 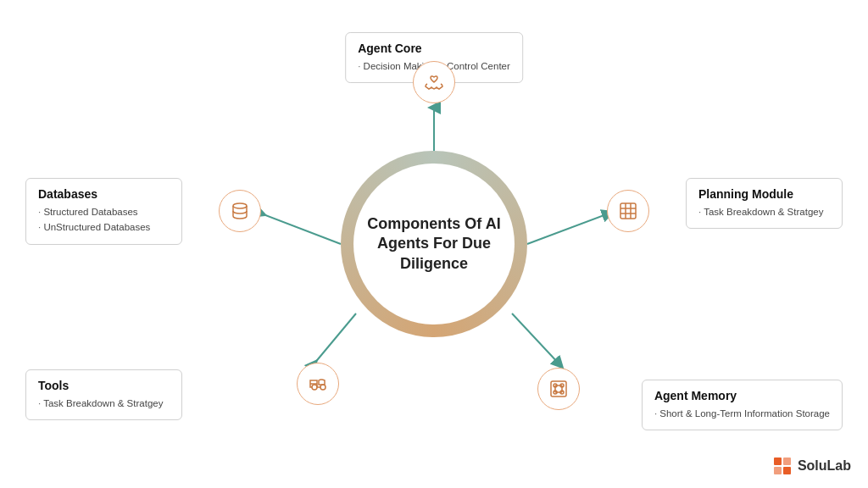 What do you see at coordinates (103, 395) in the screenshot?
I see `card-tools: Tools Task Breakdown & Stratgey` at bounding box center [103, 395].